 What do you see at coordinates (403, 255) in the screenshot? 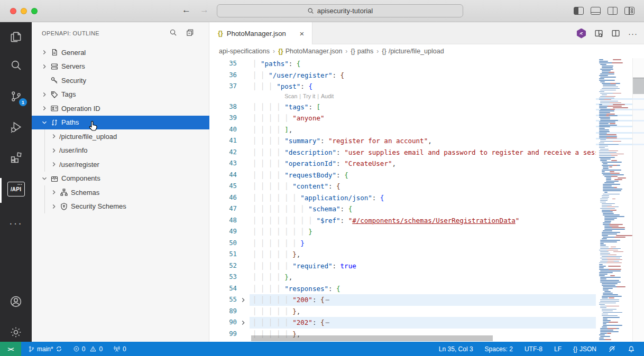
I see `code-line-51: 51│ │ │ │ │ },` at bounding box center [403, 255].